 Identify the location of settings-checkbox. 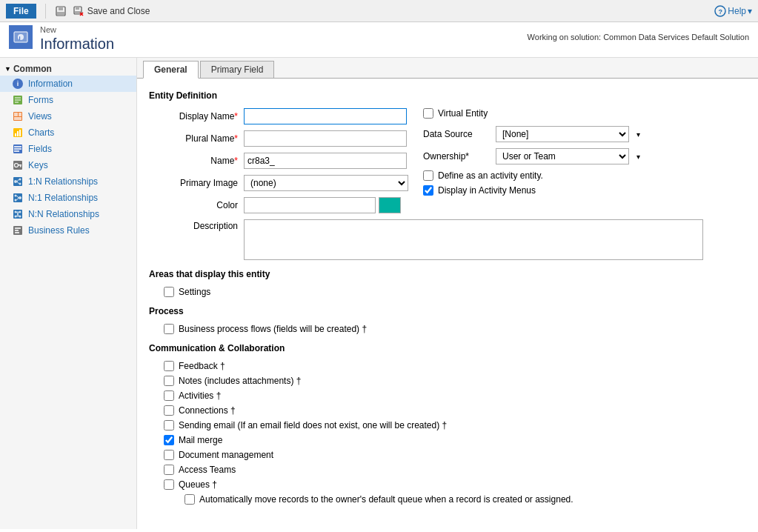
(169, 292).